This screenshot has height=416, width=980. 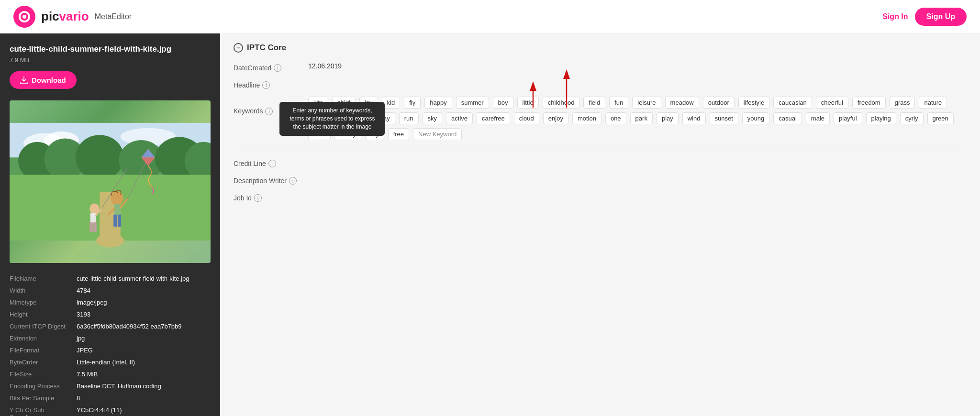 I want to click on iptc-collapse-icon: −, so click(x=238, y=48).